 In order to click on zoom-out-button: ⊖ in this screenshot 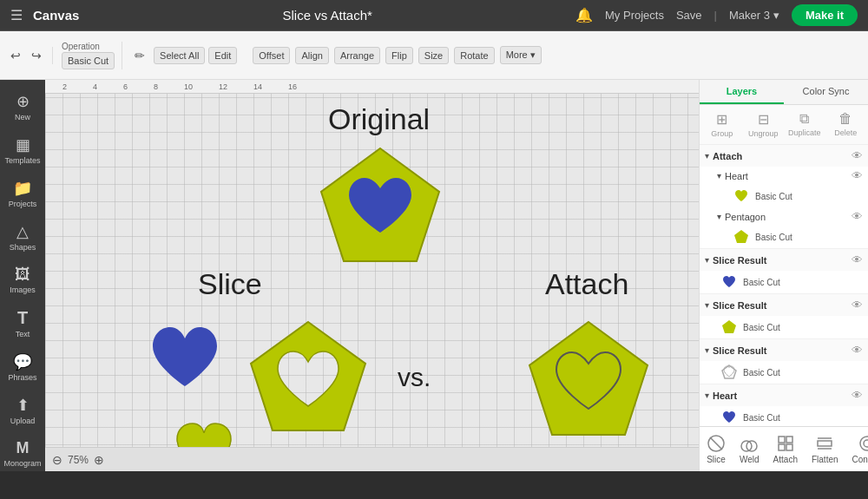, I will do `click(57, 460)`.